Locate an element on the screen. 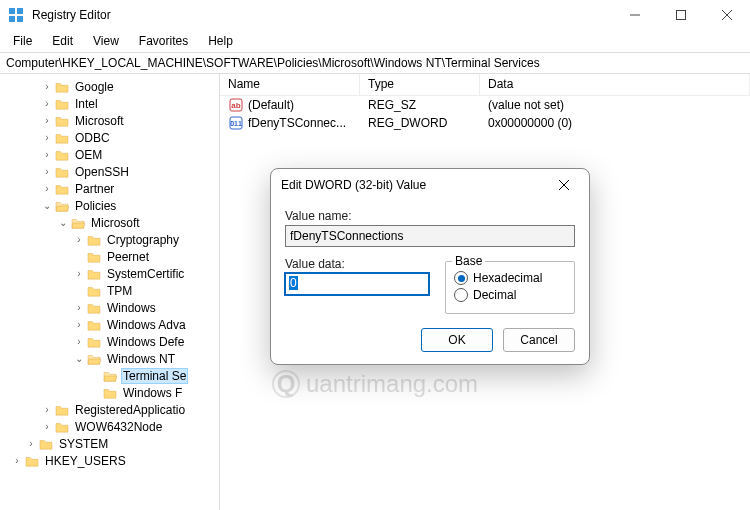 The width and height of the screenshot is (750, 510). tree-item-label: HKEY_USERS is located at coordinates (86, 461).